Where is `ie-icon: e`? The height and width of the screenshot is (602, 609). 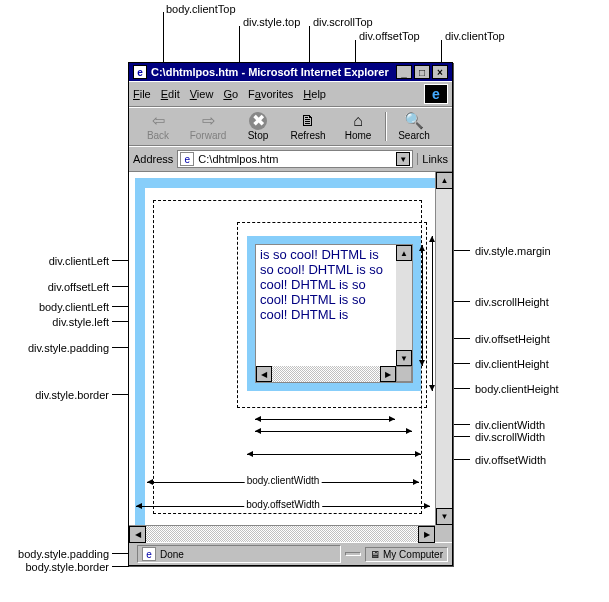 ie-icon: e is located at coordinates (140, 72).